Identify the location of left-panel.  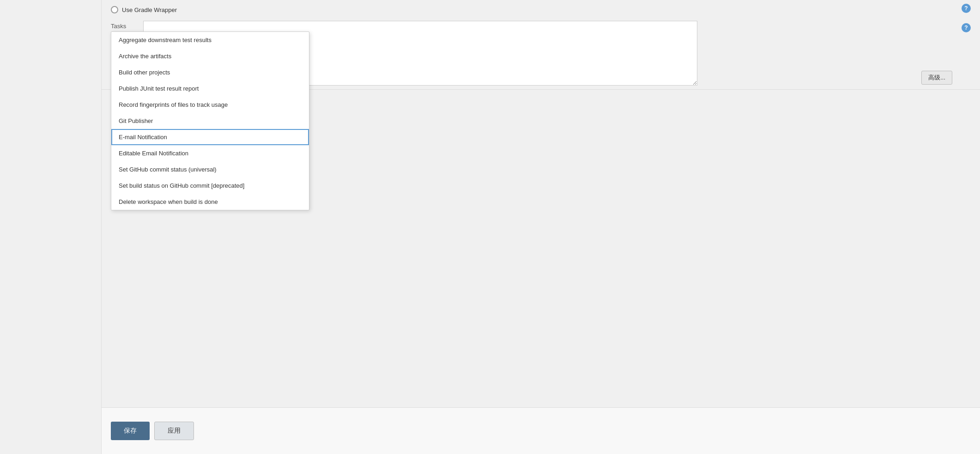
(51, 227).